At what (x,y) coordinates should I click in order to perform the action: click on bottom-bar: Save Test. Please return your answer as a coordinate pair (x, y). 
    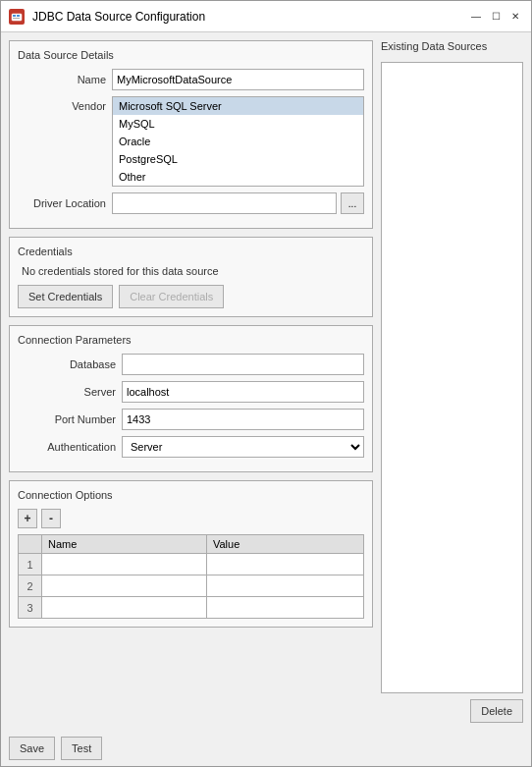
    Looking at the image, I should click on (266, 748).